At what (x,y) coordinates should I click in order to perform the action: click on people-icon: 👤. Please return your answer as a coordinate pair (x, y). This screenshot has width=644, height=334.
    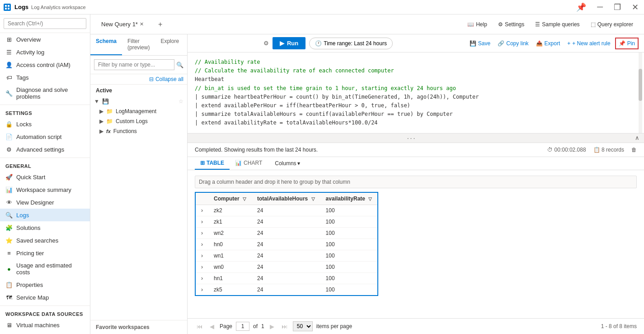
    Looking at the image, I should click on (9, 65).